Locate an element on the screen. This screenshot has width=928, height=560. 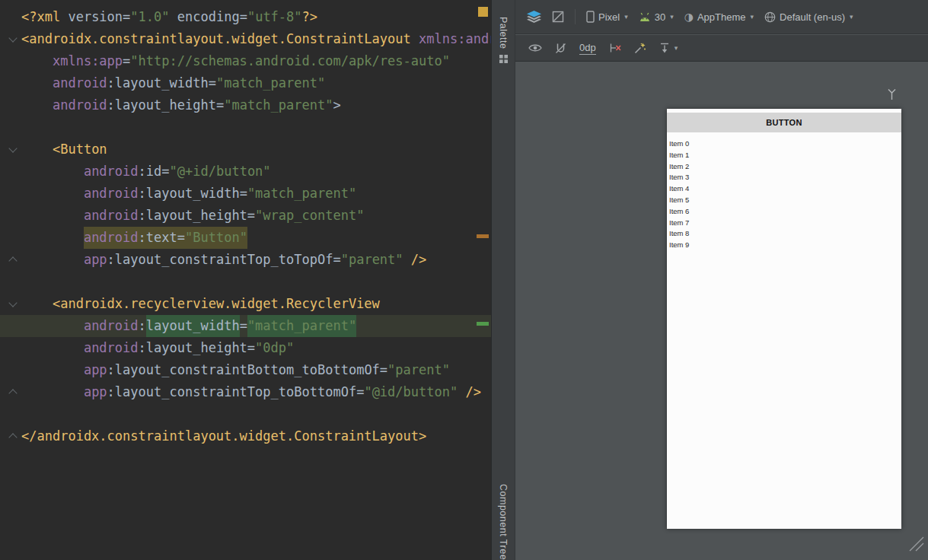
layers-icon is located at coordinates (534, 17).